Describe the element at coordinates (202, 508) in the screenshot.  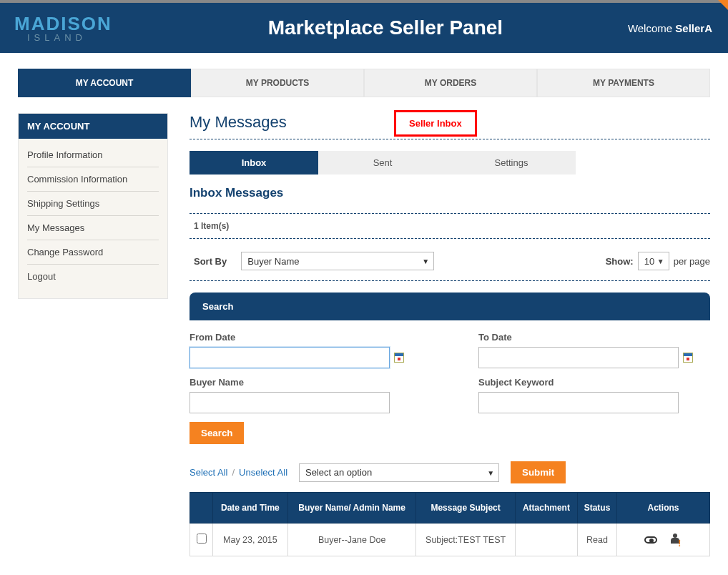
I see `th-checkbox` at that location.